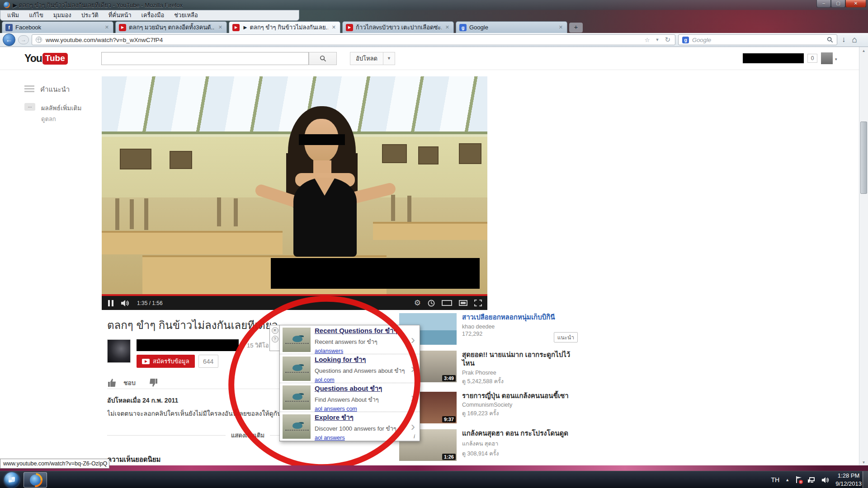  I want to click on minimize-button: –, so click(824, 4).